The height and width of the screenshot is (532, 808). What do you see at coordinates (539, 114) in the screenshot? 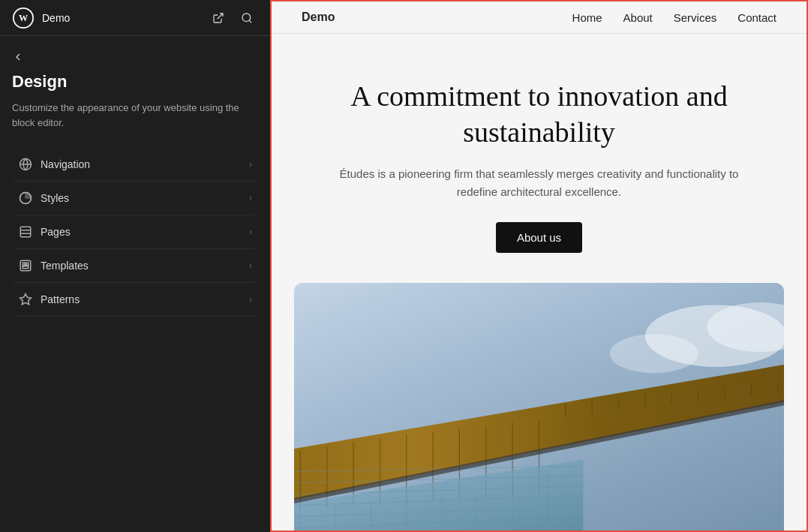
I see `hero-title: A commitment to innovation and sustainab…` at bounding box center [539, 114].